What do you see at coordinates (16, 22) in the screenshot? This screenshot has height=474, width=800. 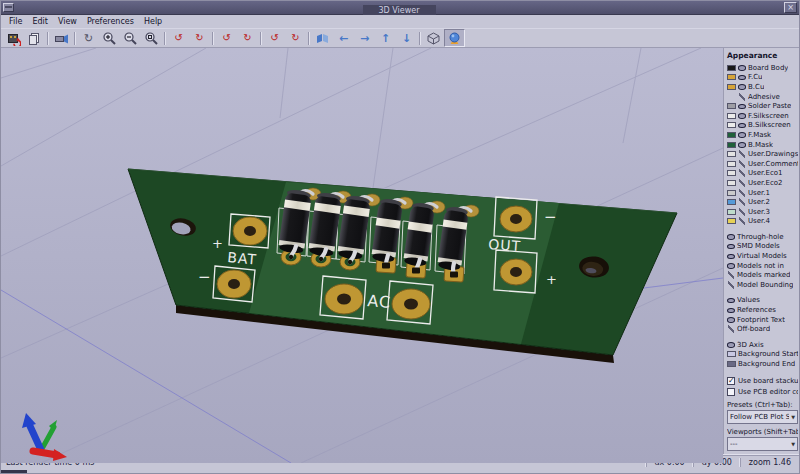 I see `menu-file: File` at bounding box center [16, 22].